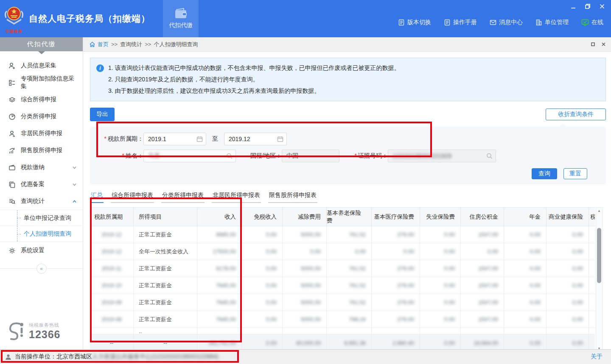  What do you see at coordinates (599, 211) in the screenshot?
I see `scroll-up-arrow: ▲` at bounding box center [599, 211].